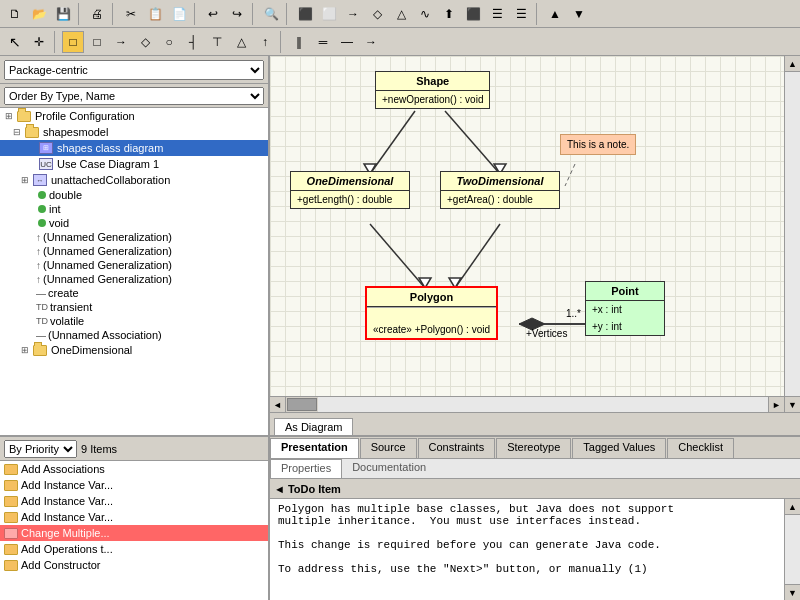 The image size is (800, 600). I want to click on tab-stereotype: Stereotype, so click(534, 448).